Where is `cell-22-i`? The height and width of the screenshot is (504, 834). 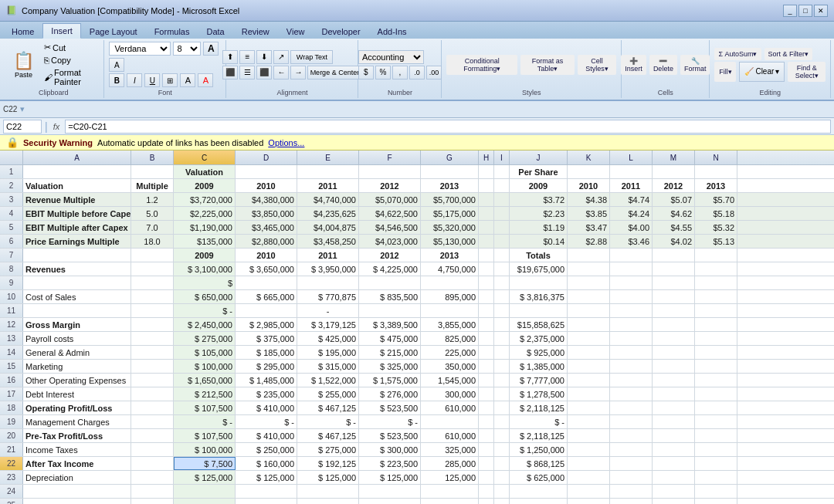 cell-22-i is located at coordinates (502, 463).